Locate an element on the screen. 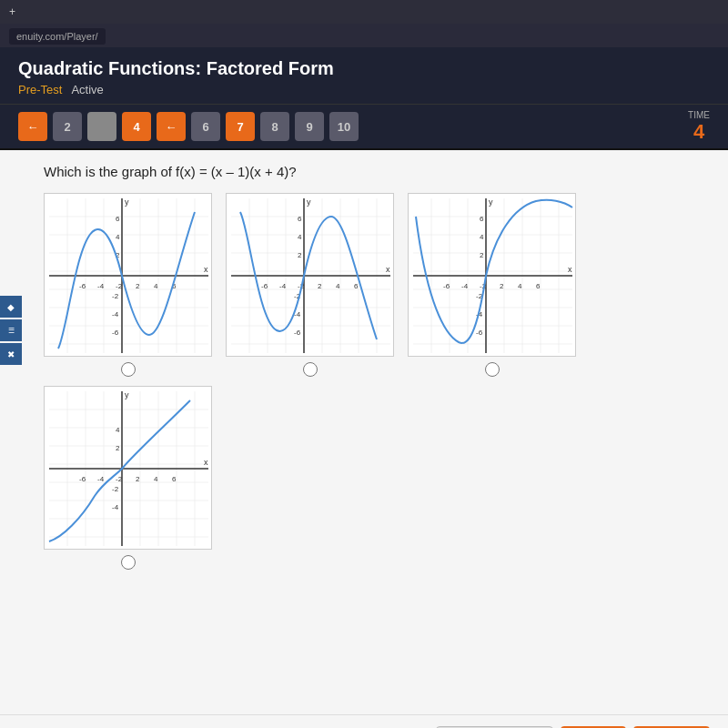 This screenshot has width=728, height=728. nav-btn-2: 2 is located at coordinates (67, 126).